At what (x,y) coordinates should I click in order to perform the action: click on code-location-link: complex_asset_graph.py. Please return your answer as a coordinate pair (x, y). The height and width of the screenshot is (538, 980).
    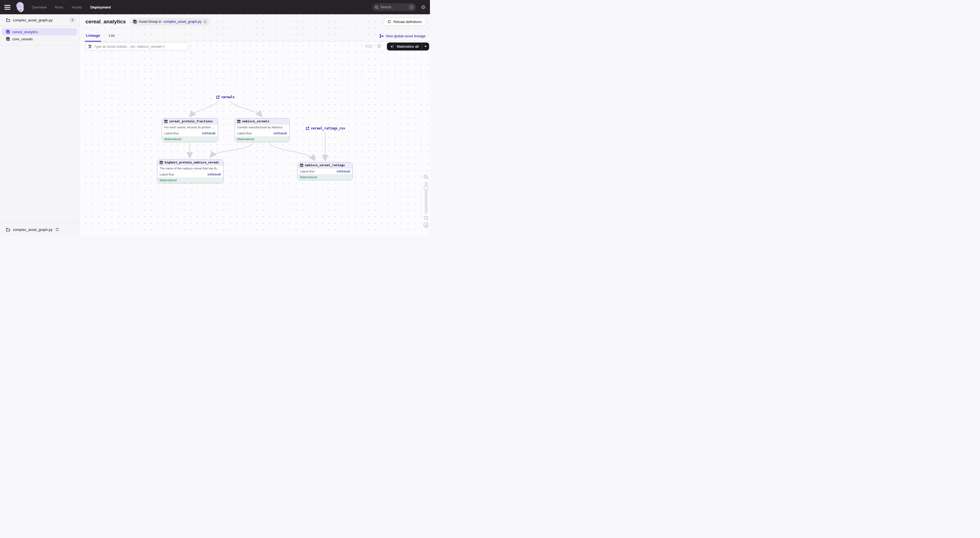
    Looking at the image, I should click on (183, 22).